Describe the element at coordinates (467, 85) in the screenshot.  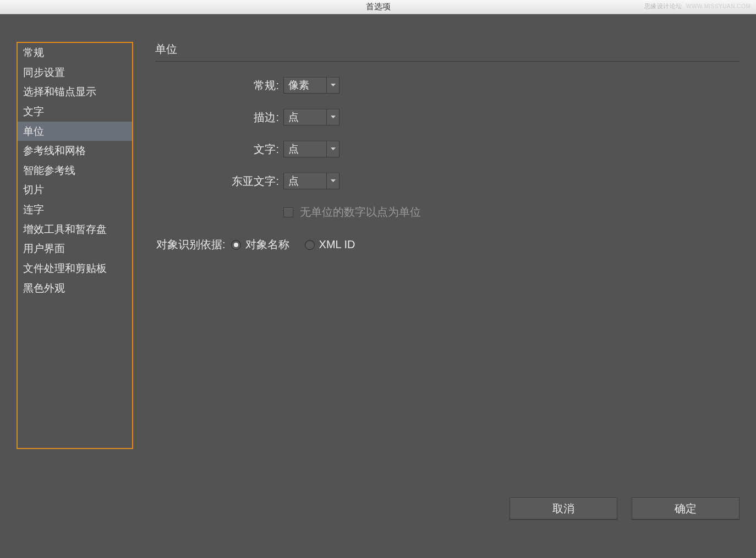
I see `row-general: 常规: 像素` at that location.